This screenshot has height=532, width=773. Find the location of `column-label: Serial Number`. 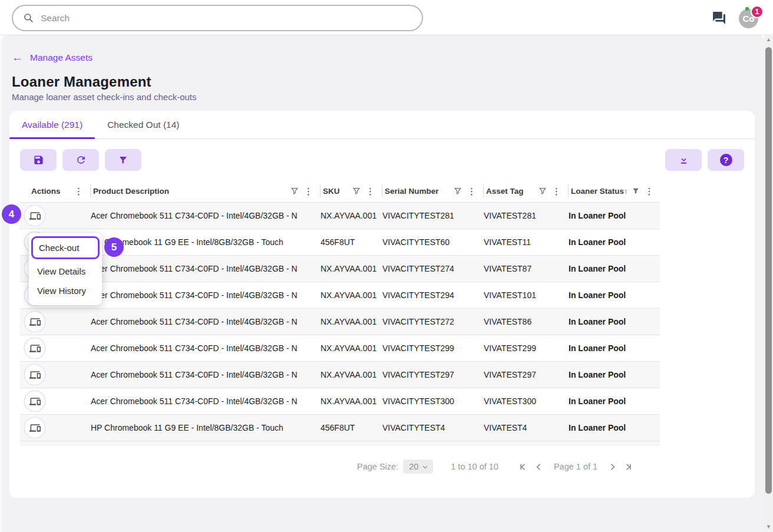

column-label: Serial Number is located at coordinates (412, 191).